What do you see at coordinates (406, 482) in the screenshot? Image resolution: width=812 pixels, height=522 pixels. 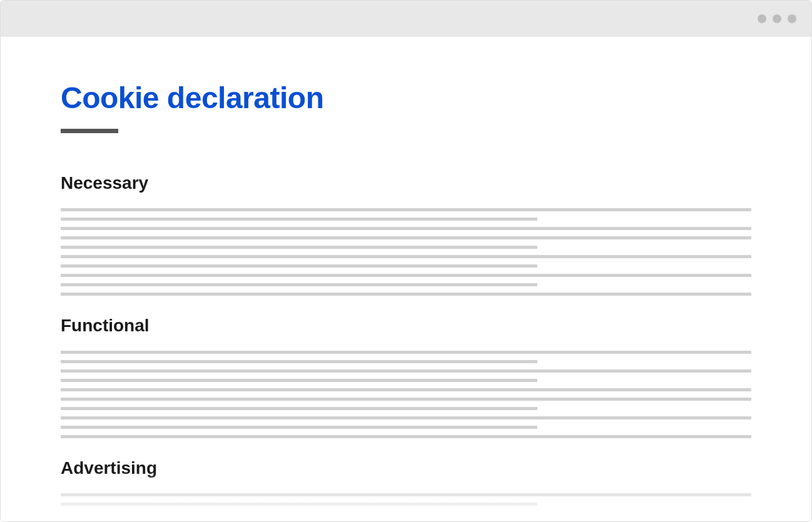 I see `section-advertising: Advertising` at bounding box center [406, 482].